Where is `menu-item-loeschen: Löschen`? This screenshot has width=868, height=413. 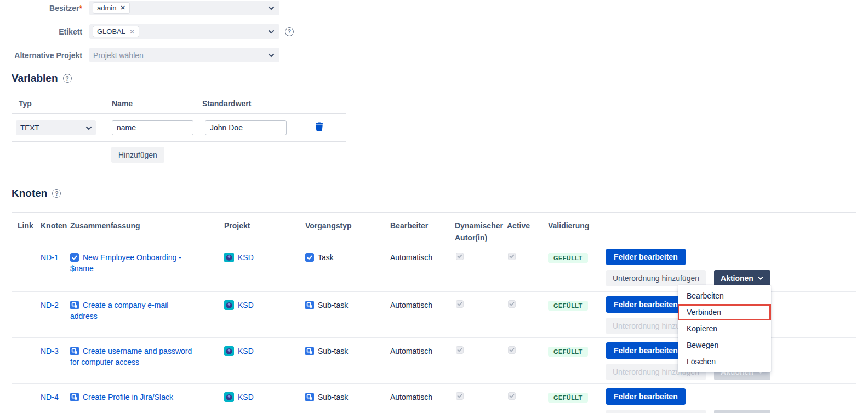
menu-item-loeschen: Löschen is located at coordinates (724, 362).